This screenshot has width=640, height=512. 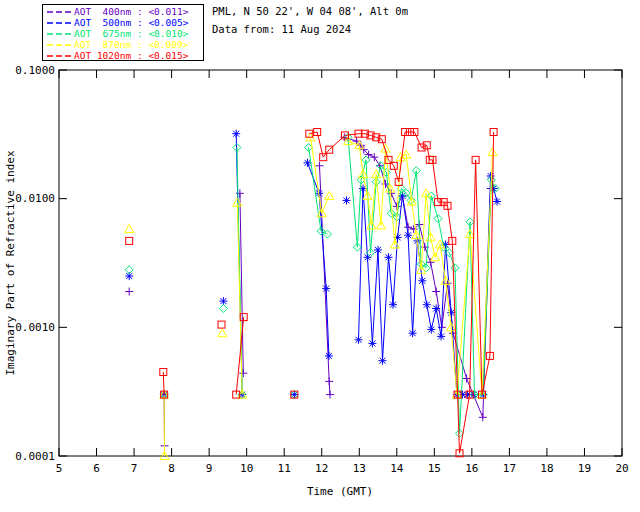 I want to click on x-tick-label: 20, so click(x=622, y=468).